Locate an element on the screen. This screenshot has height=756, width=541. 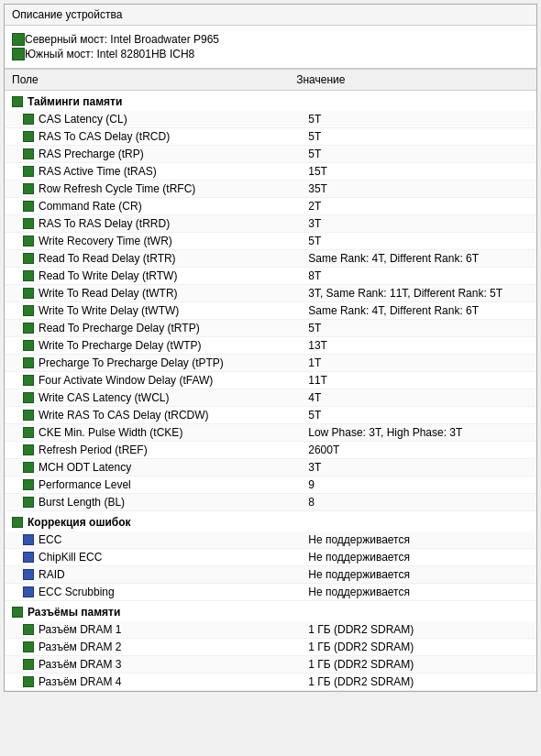
row-field: Command Rate (CR) is located at coordinates (173, 206).